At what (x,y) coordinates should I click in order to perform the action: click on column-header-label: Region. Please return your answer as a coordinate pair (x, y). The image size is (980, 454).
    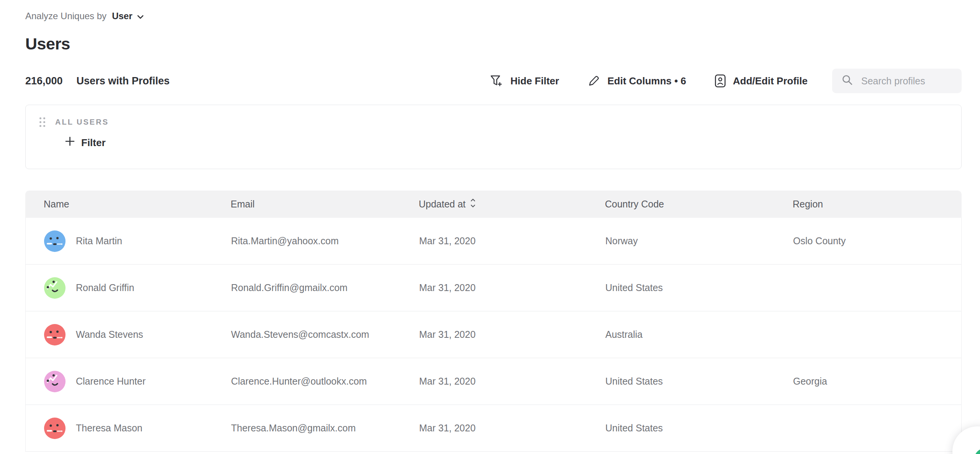
    Looking at the image, I should click on (808, 204).